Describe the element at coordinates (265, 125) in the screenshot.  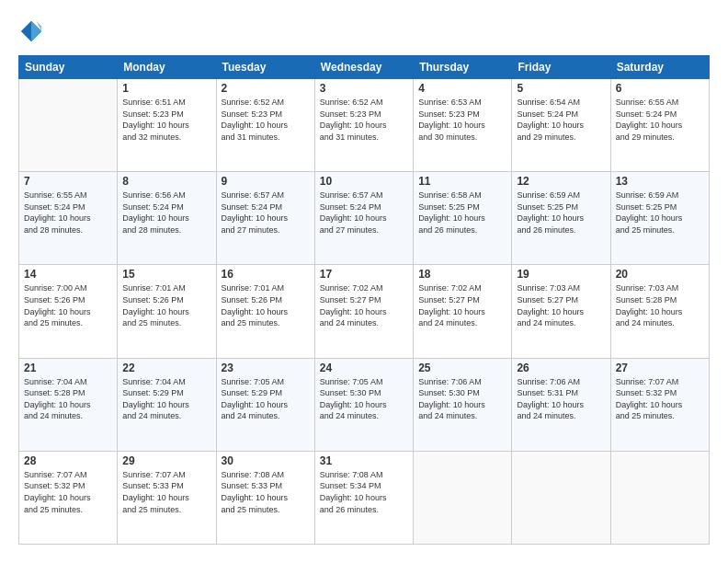
I see `calendar-cell: 2Sunrise: 6:52 AM Sunset: 5:23 PM Daylig…` at that location.